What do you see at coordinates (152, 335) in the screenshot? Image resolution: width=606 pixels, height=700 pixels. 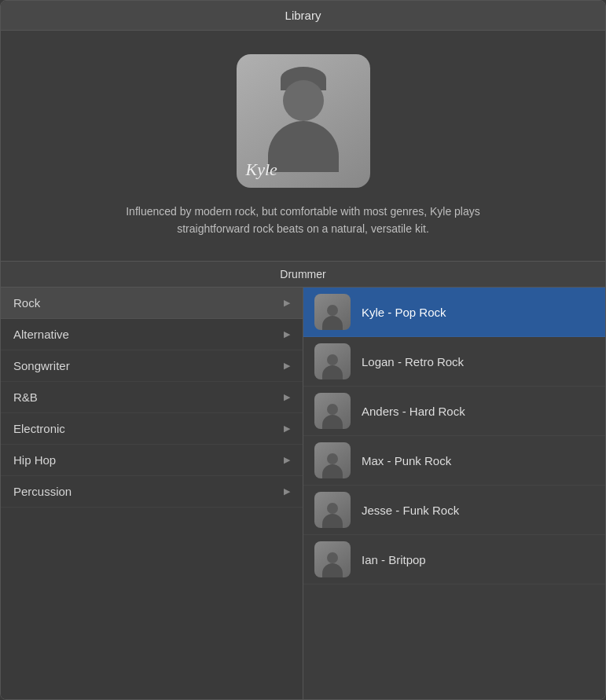 I see `genre-item-alternative: Alternative ▶` at bounding box center [152, 335].